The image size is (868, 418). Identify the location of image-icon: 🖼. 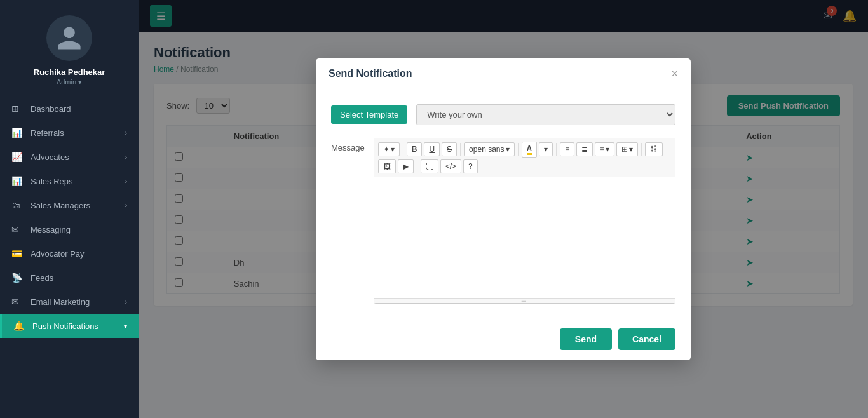
(387, 166).